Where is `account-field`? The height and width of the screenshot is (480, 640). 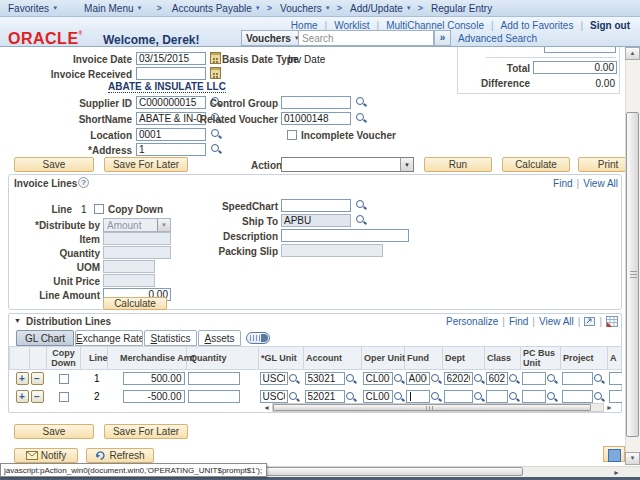 account-field is located at coordinates (325, 396).